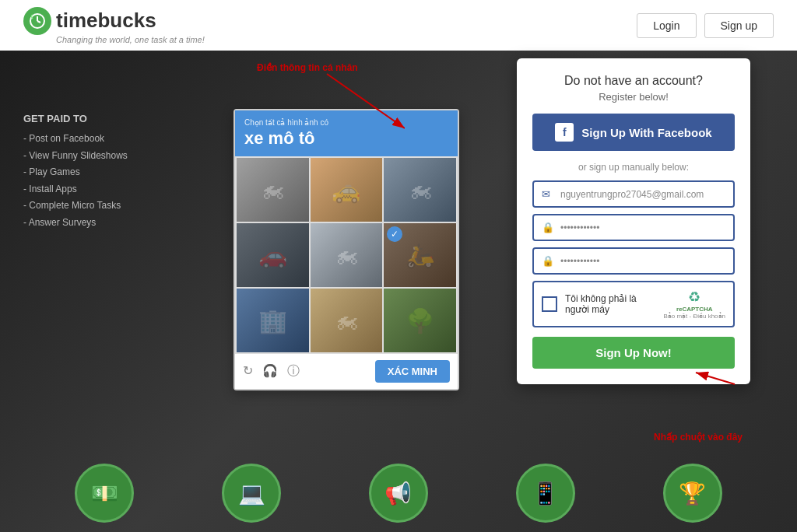 The height and width of the screenshot is (532, 797). Describe the element at coordinates (634, 227) in the screenshot. I see `password-field-container: 🔒` at that location.